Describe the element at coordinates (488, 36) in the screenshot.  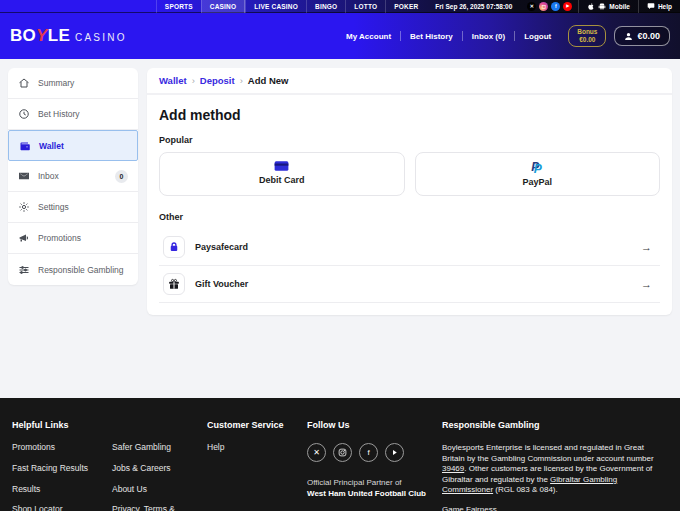
I see `inbox-link: Inbox (0)` at that location.